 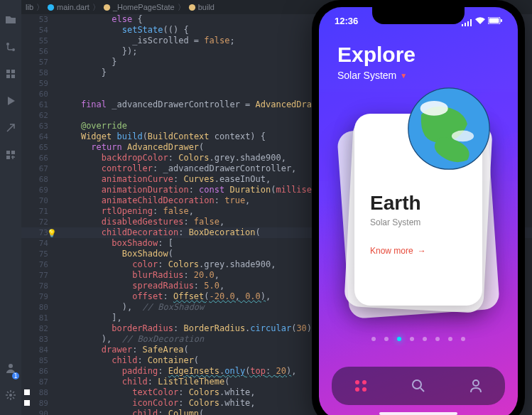 I want to click on plugins-icon, so click(x=11, y=155).